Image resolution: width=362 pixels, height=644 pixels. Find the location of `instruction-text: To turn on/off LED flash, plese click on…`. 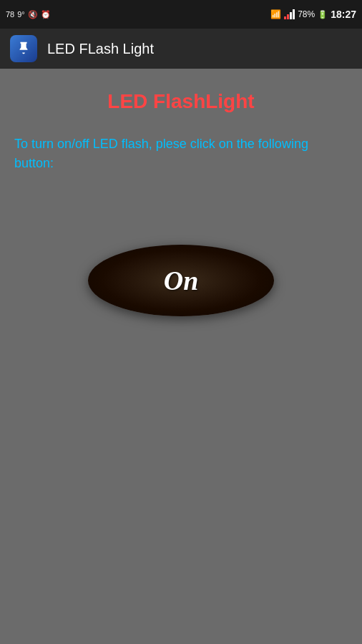

instruction-text: To turn on/off LED flash, plese click on… is located at coordinates (181, 154).